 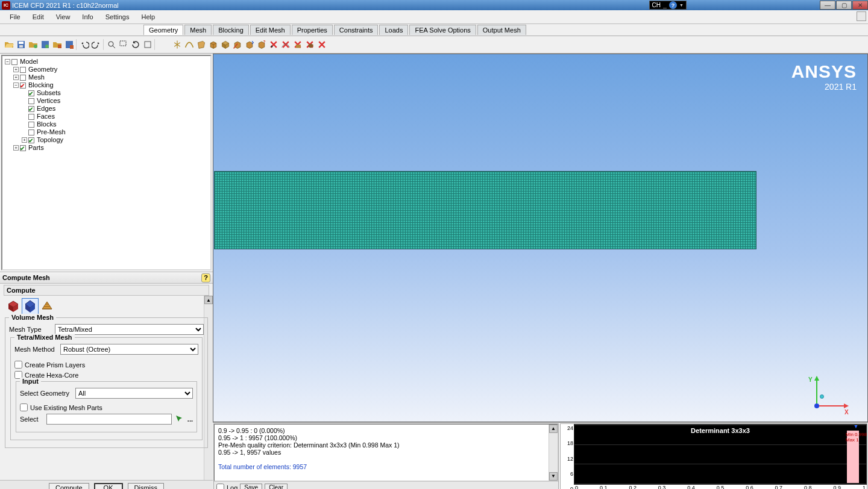 What do you see at coordinates (146, 487) in the screenshot?
I see `dismiss-button: Dismiss` at bounding box center [146, 487].